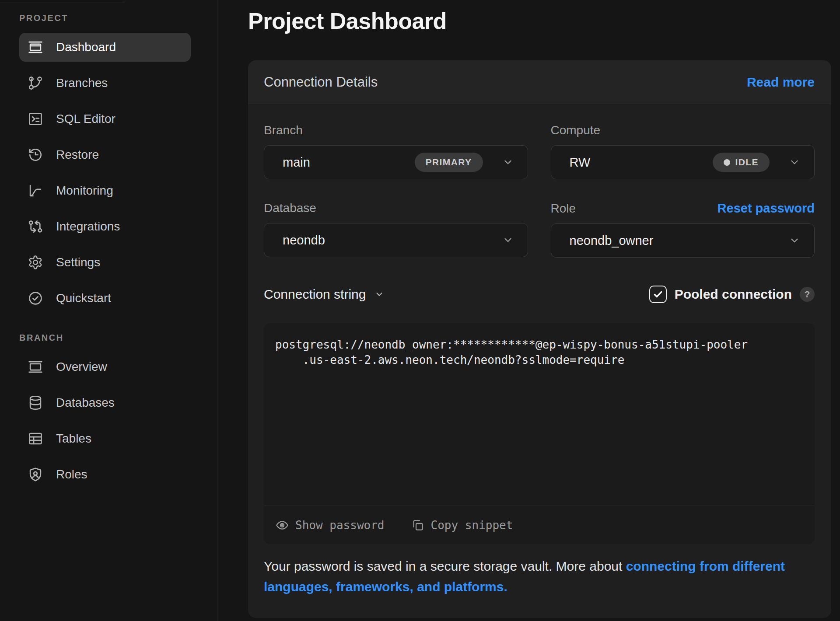 The image size is (840, 621). What do you see at coordinates (340, 525) in the screenshot?
I see `show-password-label: Show password` at bounding box center [340, 525].